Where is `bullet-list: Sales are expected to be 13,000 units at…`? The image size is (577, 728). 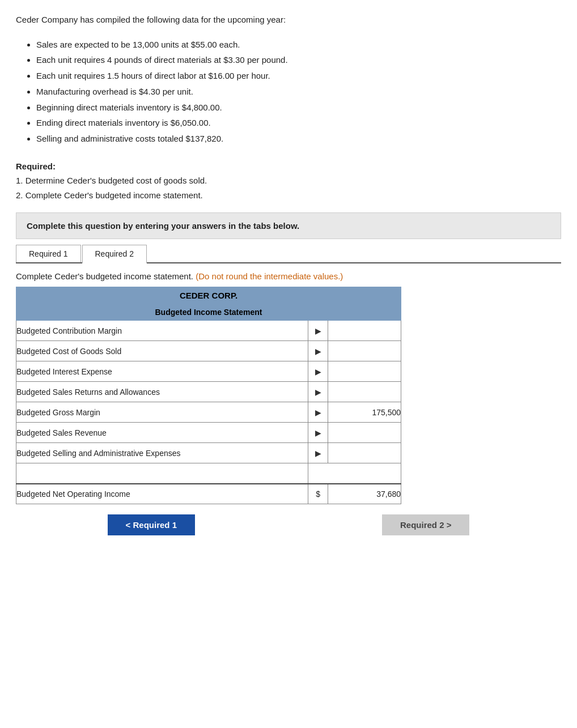 bullet-list: Sales are expected to be 13,000 units at… is located at coordinates (299, 92).